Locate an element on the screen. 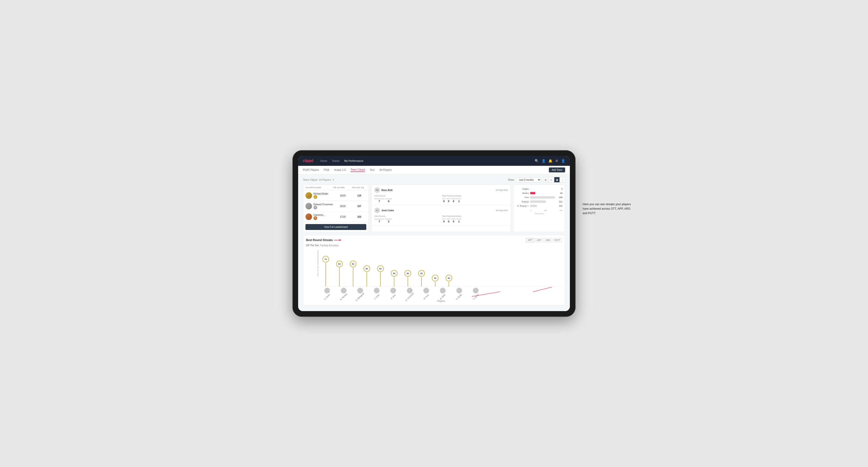 The image size is (868, 467). total-rounds-label-2: Total Rounds is located at coordinates (407, 216).